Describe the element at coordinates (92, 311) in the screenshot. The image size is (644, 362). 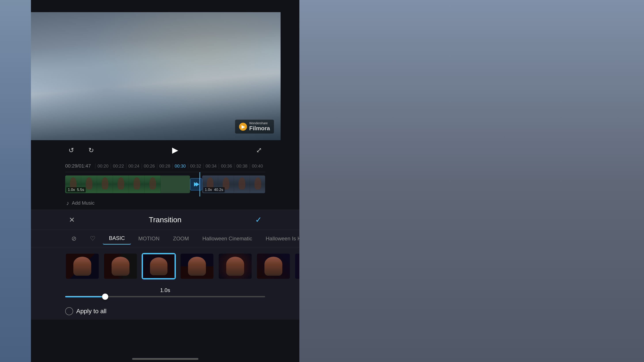
I see `apply-to-all-label: Apply to all` at that location.